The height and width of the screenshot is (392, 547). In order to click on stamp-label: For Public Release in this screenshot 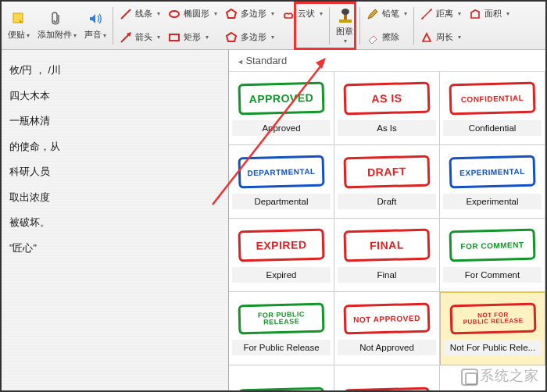, I will do `click(281, 347)`.